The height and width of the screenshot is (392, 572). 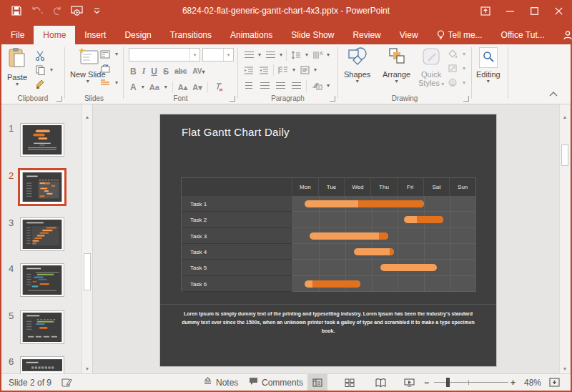 I want to click on editor-scrollbar: ▲ ▼, so click(x=565, y=239).